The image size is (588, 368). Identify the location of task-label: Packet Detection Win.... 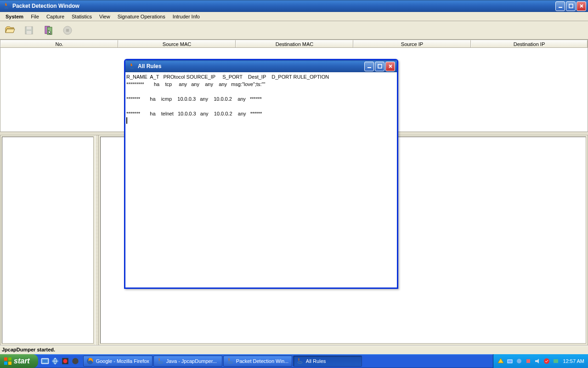
(262, 361).